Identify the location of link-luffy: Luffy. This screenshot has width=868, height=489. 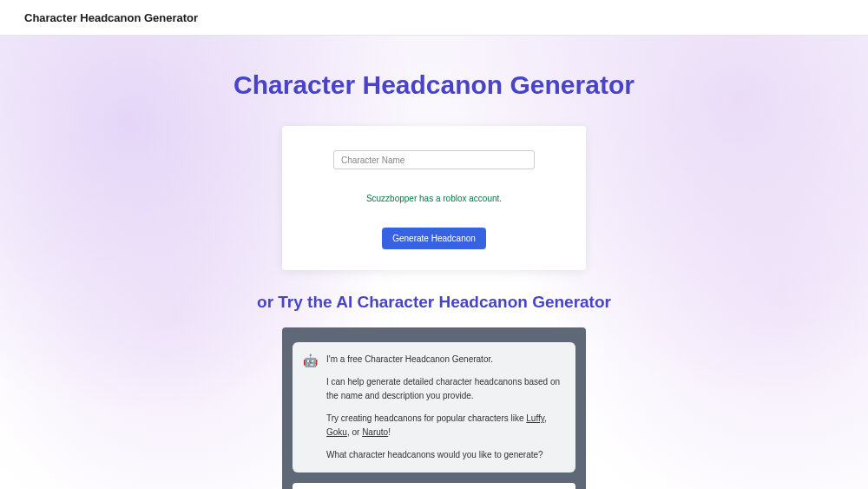
(535, 419).